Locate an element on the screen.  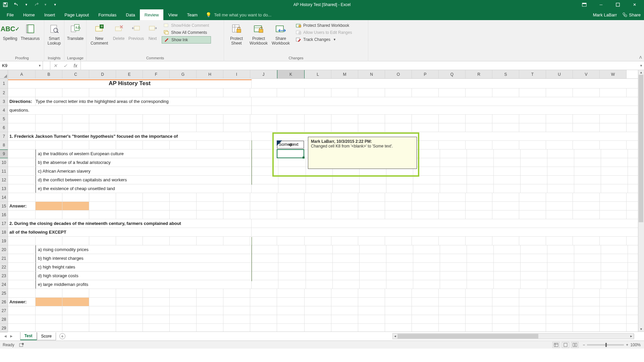
cell: Answer: is located at coordinates (22, 206).